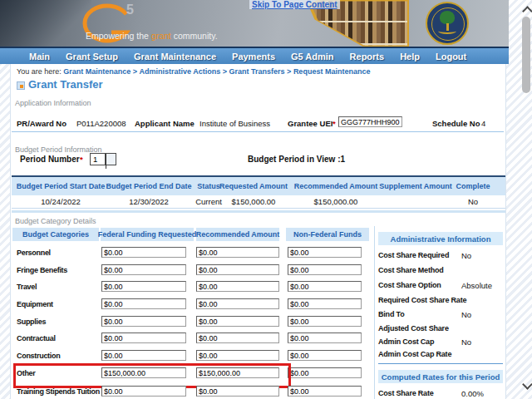  What do you see at coordinates (336, 201) in the screenshot?
I see `period-recommended-amount-cell: $150,000.00` at bounding box center [336, 201].